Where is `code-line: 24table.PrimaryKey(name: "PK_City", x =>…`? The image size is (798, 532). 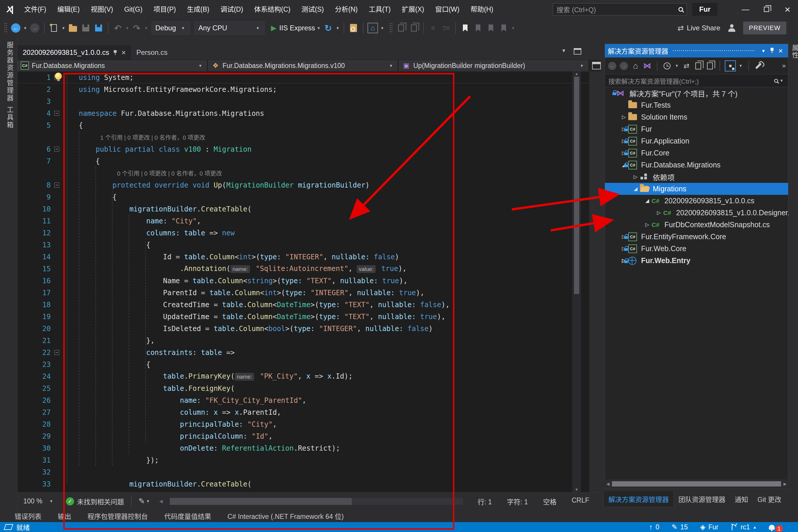
code-line: 24table.PrimaryKey(name: "PK_City", x =>… is located at coordinates (303, 377).